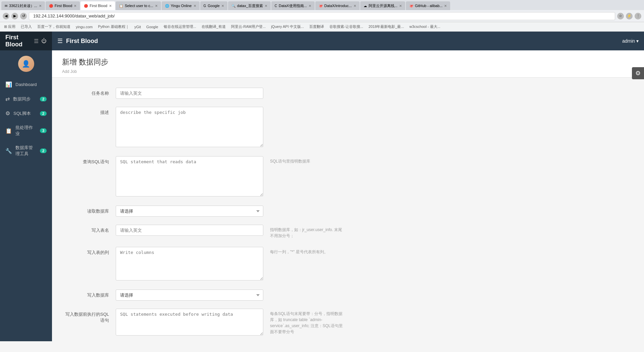 The image size is (644, 352). I want to click on textarea-write-columns, so click(190, 264).